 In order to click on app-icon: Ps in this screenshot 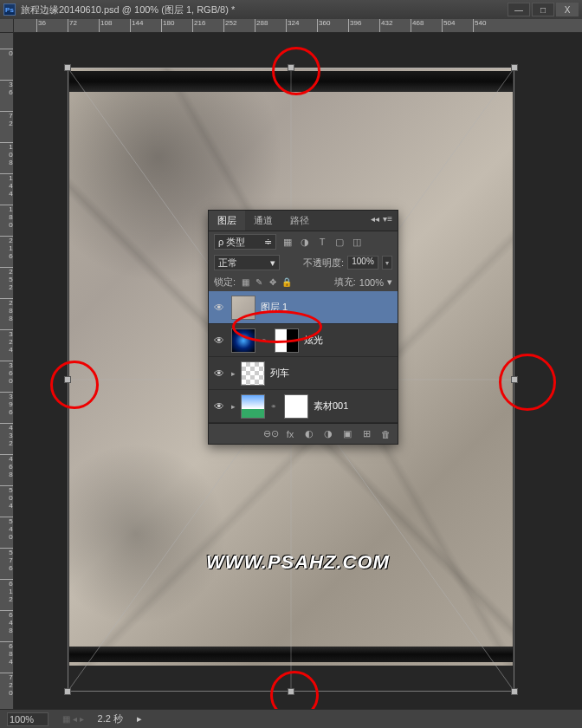, I will do `click(10, 10)`.